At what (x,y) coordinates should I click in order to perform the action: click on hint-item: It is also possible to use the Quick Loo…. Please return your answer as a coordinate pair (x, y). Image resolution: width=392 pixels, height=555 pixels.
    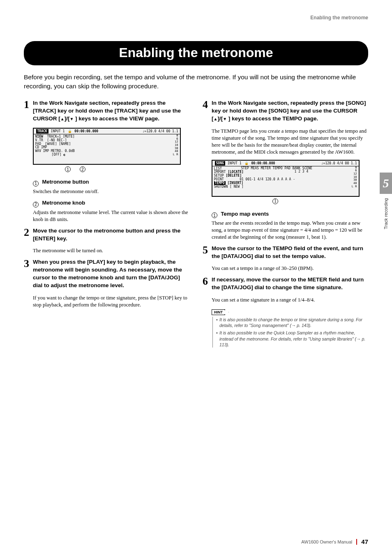
    Looking at the image, I should click on (292, 339).